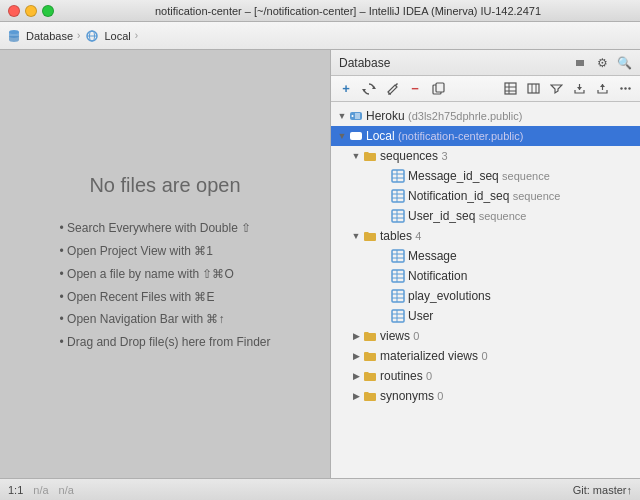 This screenshot has width=640, height=500. Describe the element at coordinates (370, 376) in the screenshot. I see `tree-icon-routines` at that location.